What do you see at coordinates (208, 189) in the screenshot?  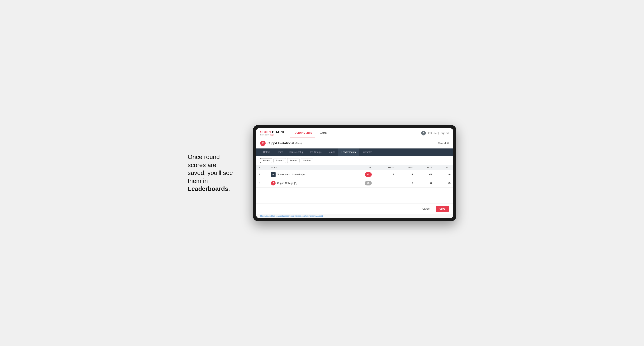 I see `desc-line5-bold: Leaderboards` at bounding box center [208, 189].